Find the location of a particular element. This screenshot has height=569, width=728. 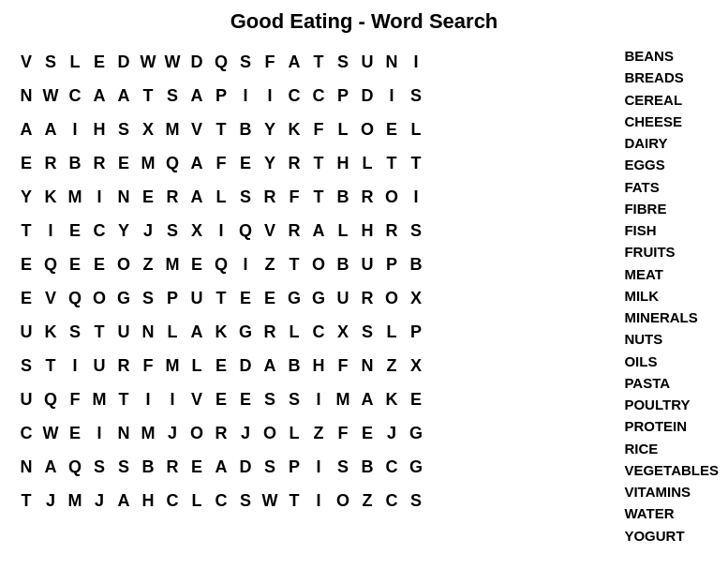

cell-6-15: P is located at coordinates (392, 264).